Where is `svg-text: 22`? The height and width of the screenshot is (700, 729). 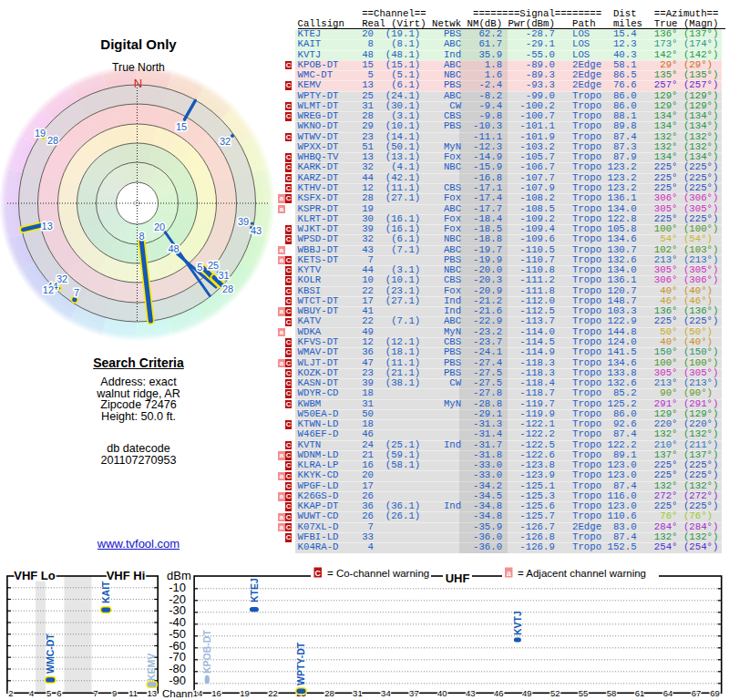 svg-text: 22 is located at coordinates (273, 693).